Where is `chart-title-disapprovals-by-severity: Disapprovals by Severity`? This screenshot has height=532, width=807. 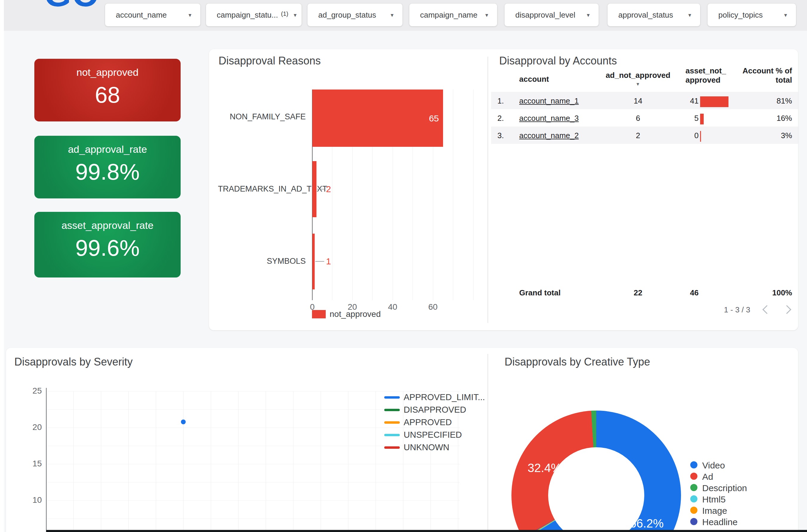 chart-title-disapprovals-by-severity: Disapprovals by Severity is located at coordinates (73, 362).